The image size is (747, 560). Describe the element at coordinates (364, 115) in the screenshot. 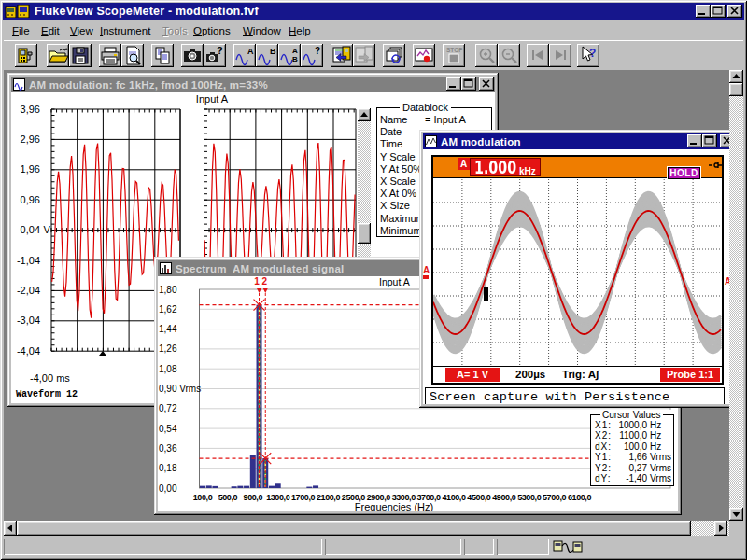

I see `waveform-scroll-up-button` at that location.